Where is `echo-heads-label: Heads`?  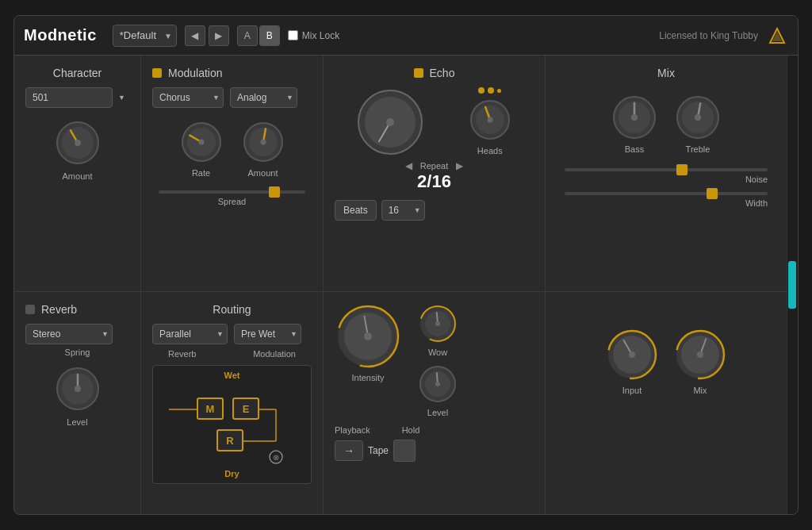
echo-heads-label: Heads is located at coordinates (490, 151).